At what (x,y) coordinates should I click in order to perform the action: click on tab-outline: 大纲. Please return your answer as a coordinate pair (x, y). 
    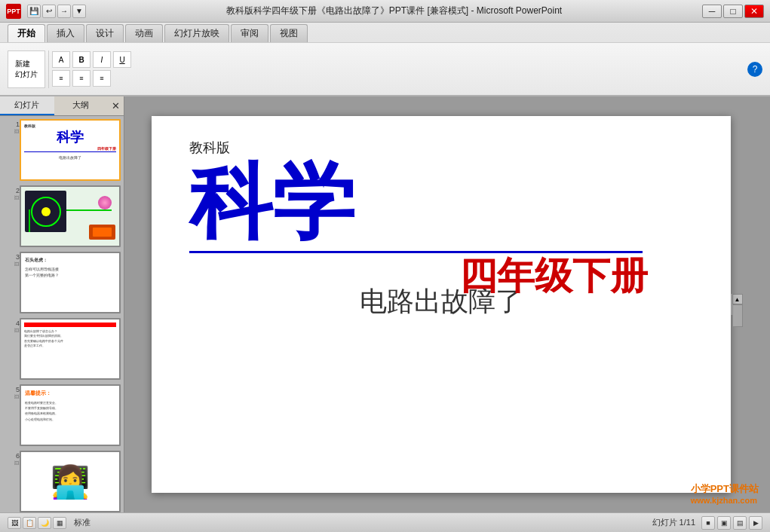
    Looking at the image, I should click on (81, 105).